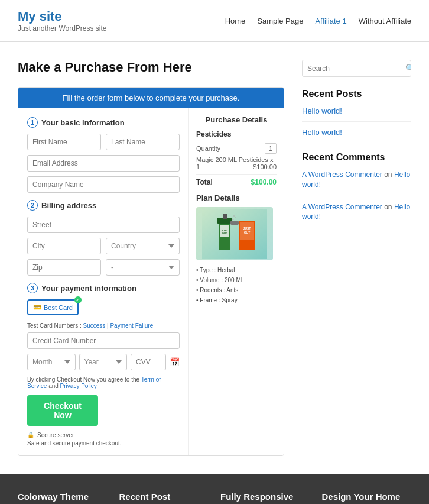 The image size is (429, 504). Describe the element at coordinates (164, 497) in the screenshot. I see `footer-col2-title: Recent Post` at that location.